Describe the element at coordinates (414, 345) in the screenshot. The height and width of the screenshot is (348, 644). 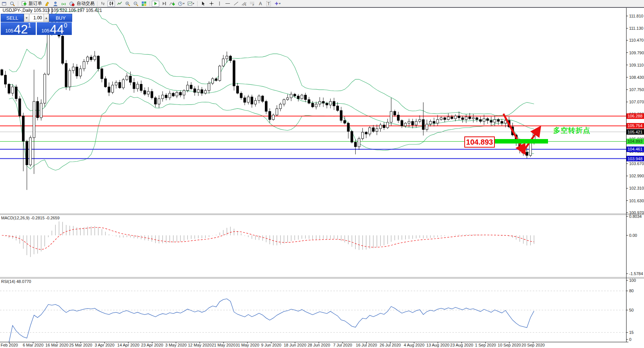
I see `svg-text: 4 Aug 2020` at that location.